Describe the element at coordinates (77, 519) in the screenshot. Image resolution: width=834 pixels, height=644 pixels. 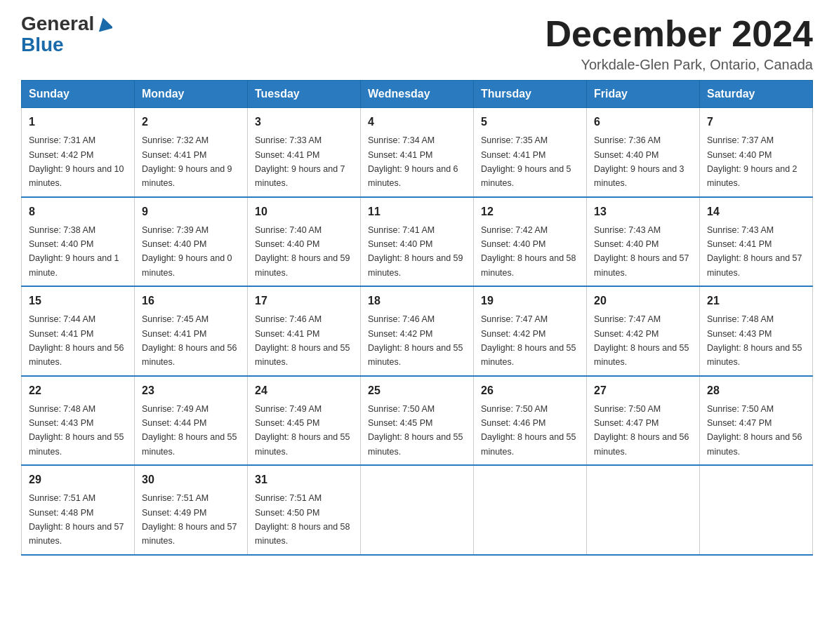
I see `day-info: Sunrise: 7:51 AMSunset: 4:48 PMDaylight:…` at that location.